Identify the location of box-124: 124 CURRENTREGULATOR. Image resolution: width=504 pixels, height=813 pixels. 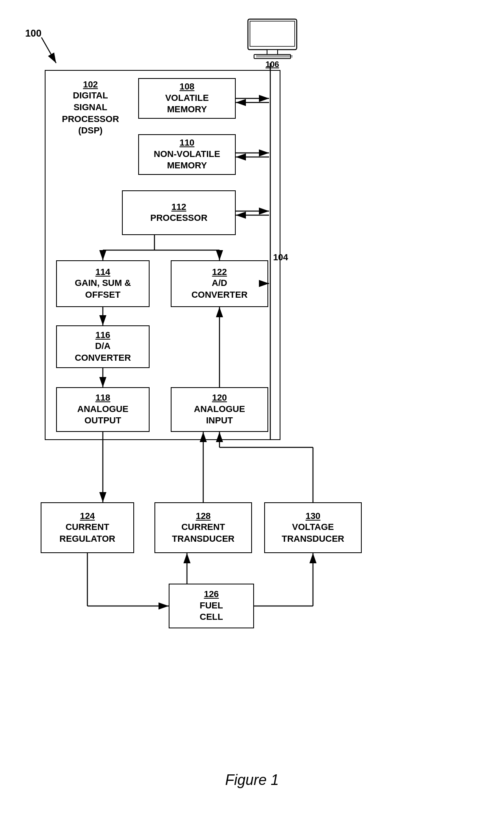
(87, 528).